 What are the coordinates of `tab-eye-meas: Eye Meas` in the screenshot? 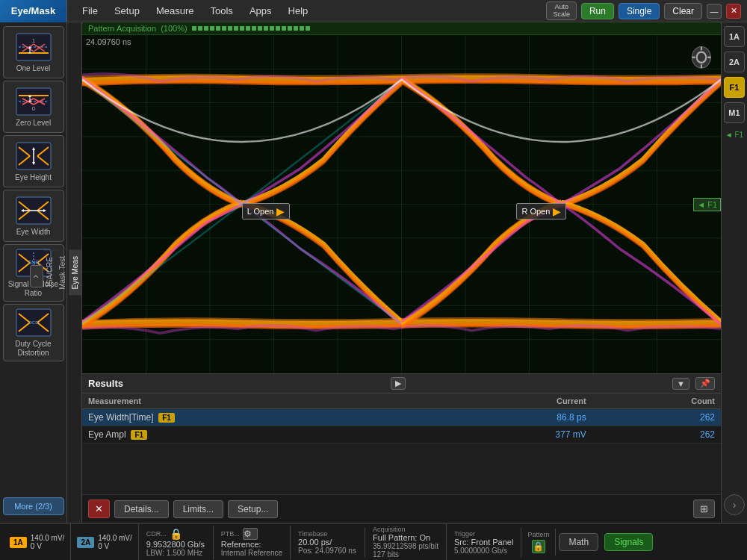 It's located at (75, 272).